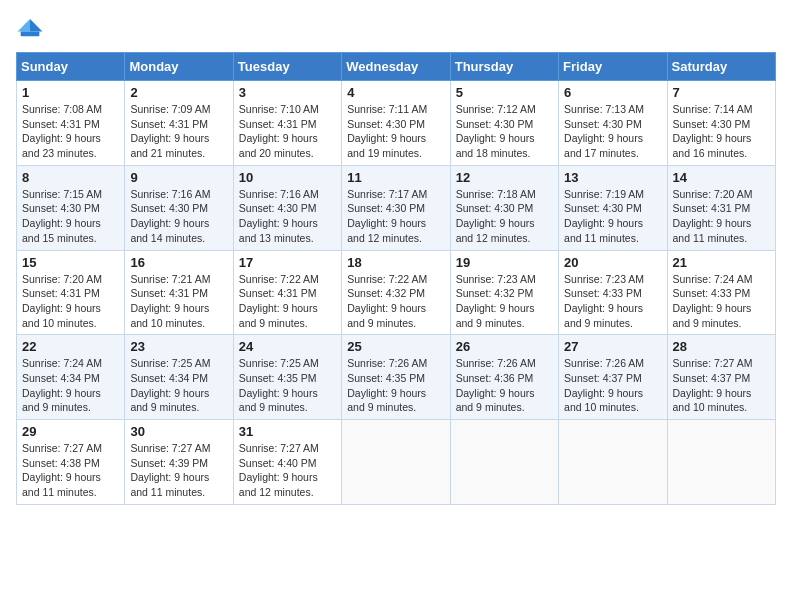  Describe the element at coordinates (721, 292) in the screenshot. I see `calendar-day-cell: 21 Sunrise: 7:24 AM Sunset: 4:33 PM Dayl…` at that location.